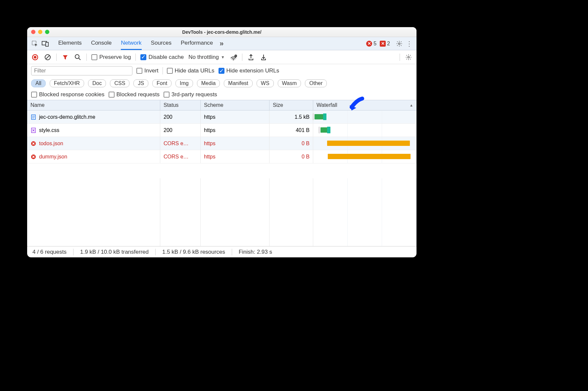  I want to click on blocked-requests-checkbox: Blocked requests, so click(134, 95).